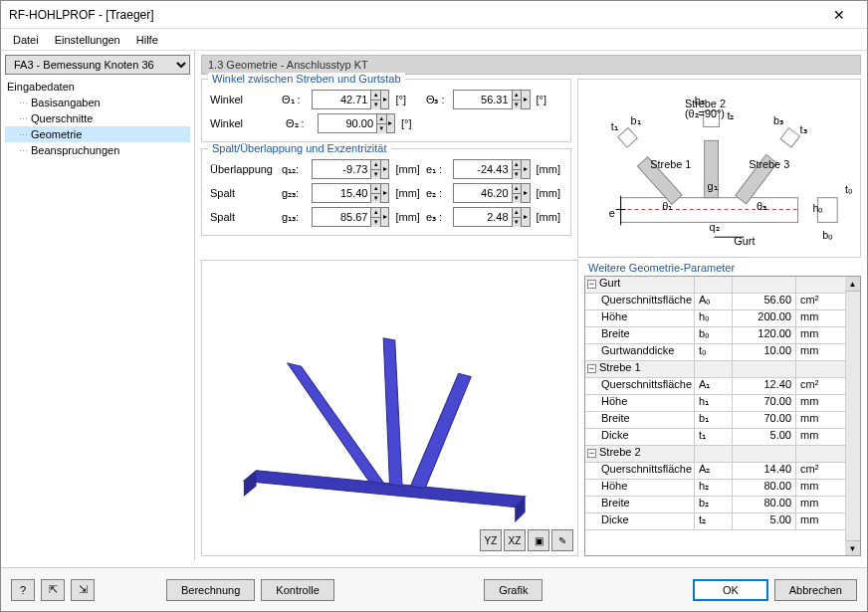  What do you see at coordinates (246, 123) in the screenshot?
I see `row-label: Winkel` at bounding box center [246, 123].